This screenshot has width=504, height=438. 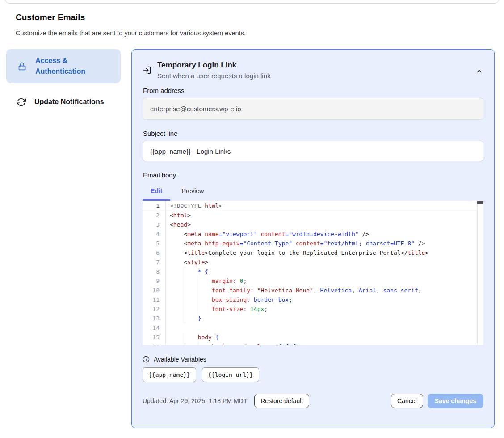 I want to click on available-variables-label: Available Variables, so click(x=180, y=359).